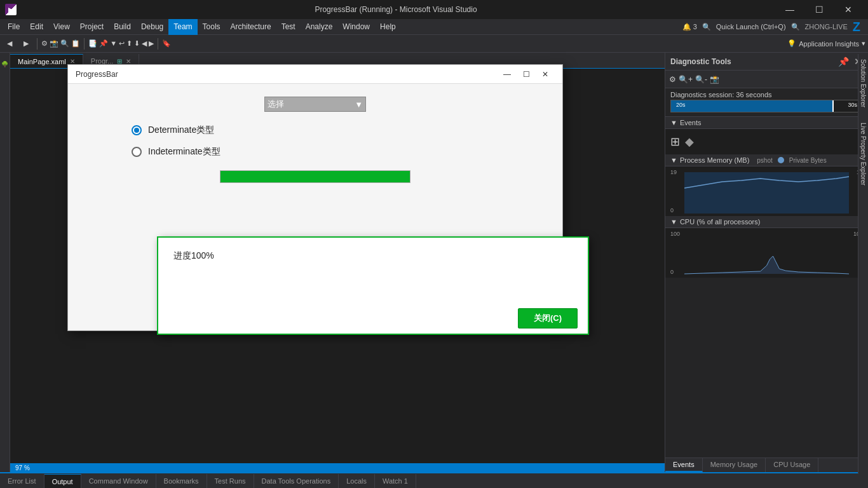 The image size is (868, 488). Describe the element at coordinates (808, 160) in the screenshot. I see `memory-legend-private: Private Bytes` at that location.